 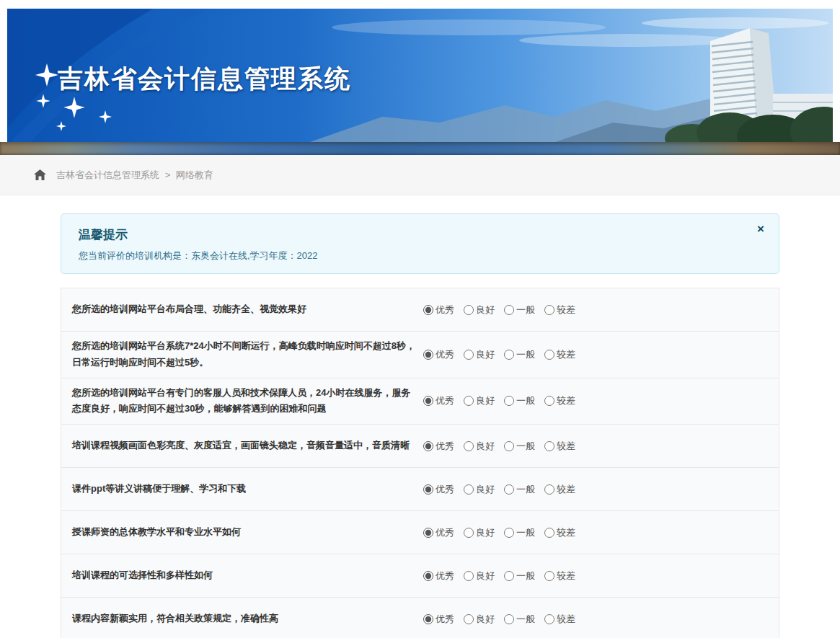 What do you see at coordinates (420, 446) in the screenshot?
I see `question-row: 培训课程视频画面色彩亮度、灰度适宜，画面镜头稳定，音频音量适中，音质清晰 优秀良…` at bounding box center [420, 446].